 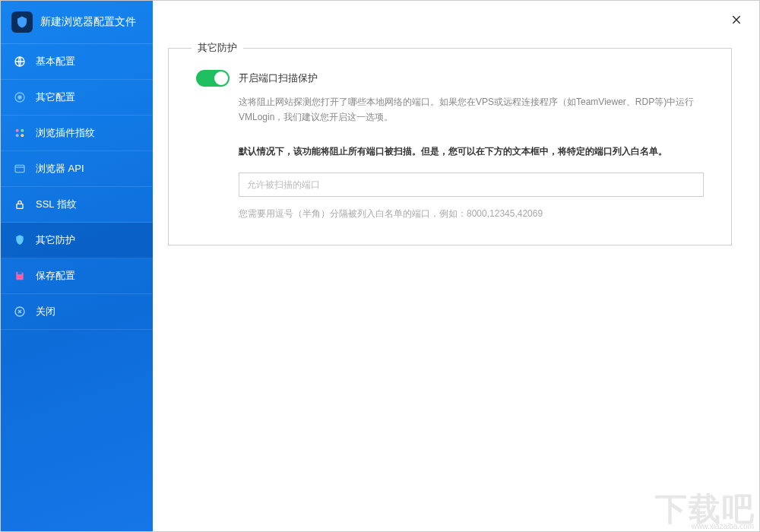 I want to click on allowed-ports-input, so click(x=471, y=185).